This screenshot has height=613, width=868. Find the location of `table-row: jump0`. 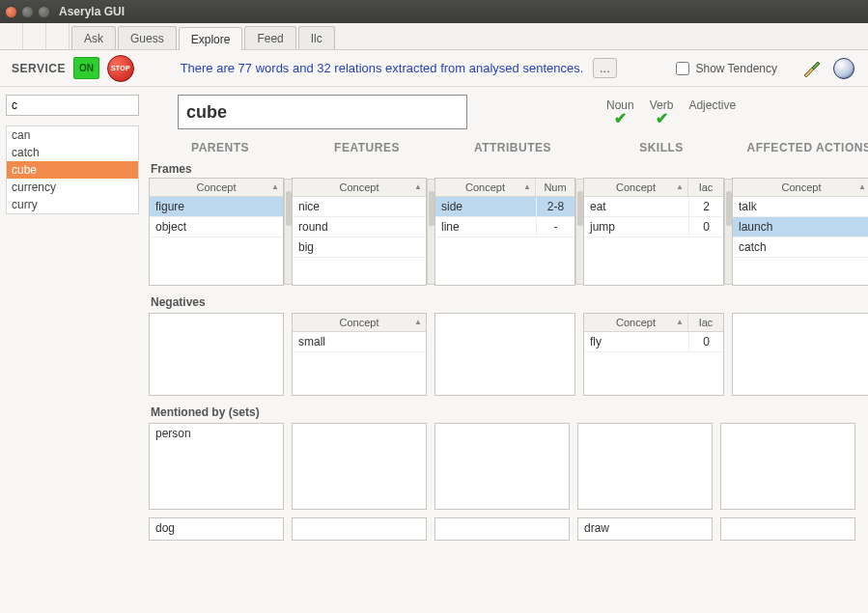

table-row: jump0 is located at coordinates (654, 228).